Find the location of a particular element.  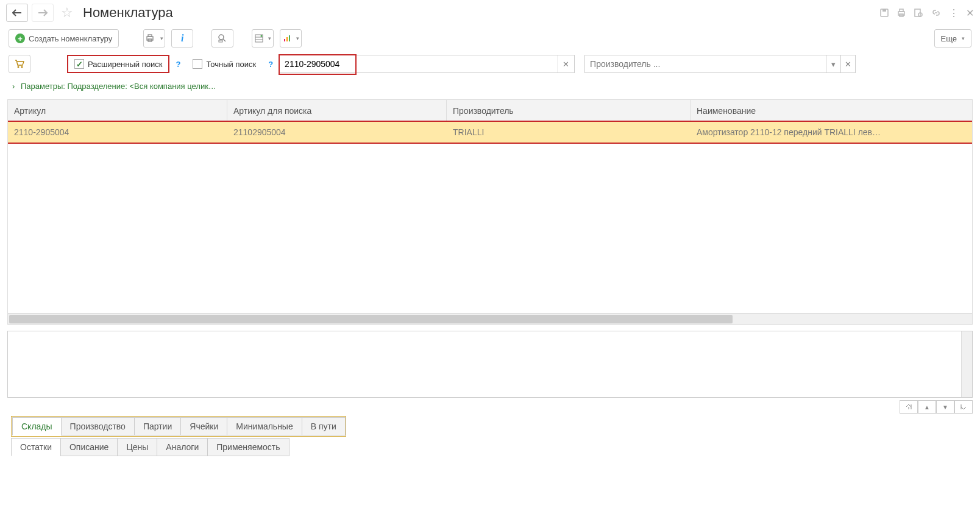

prev-record-button: ▲ is located at coordinates (927, 407).